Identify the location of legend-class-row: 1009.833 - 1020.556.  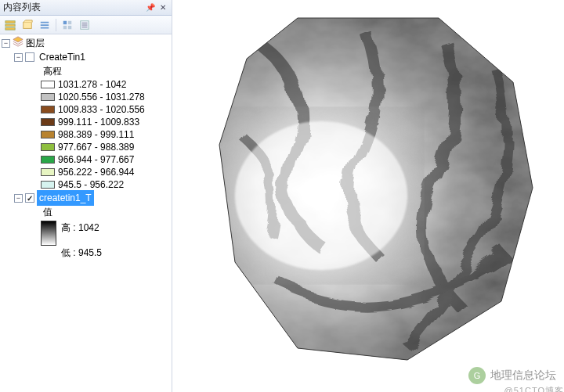
(86, 110).